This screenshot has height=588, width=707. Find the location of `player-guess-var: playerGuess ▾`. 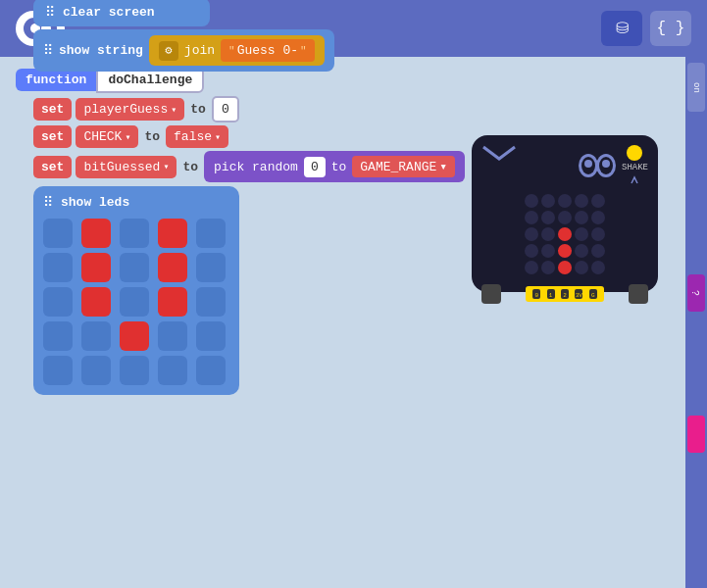

player-guess-var: playerGuess ▾ is located at coordinates (129, 110).